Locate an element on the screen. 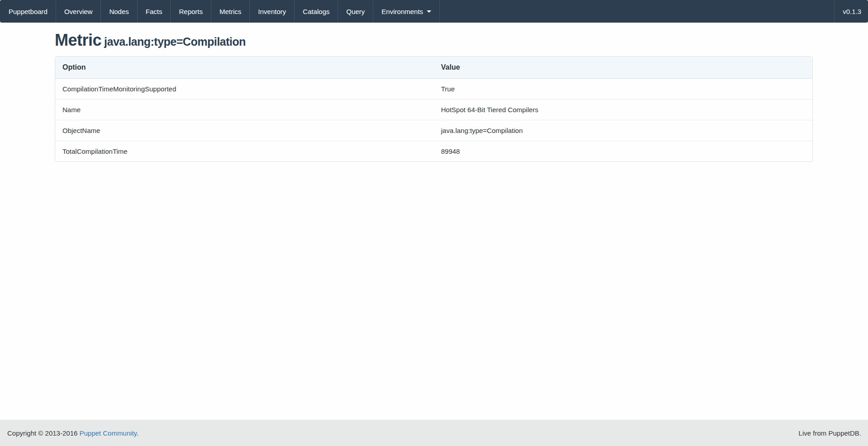 The image size is (868, 446). navbar: Puppetboard Overview Nodes Facts Reports… is located at coordinates (434, 11).